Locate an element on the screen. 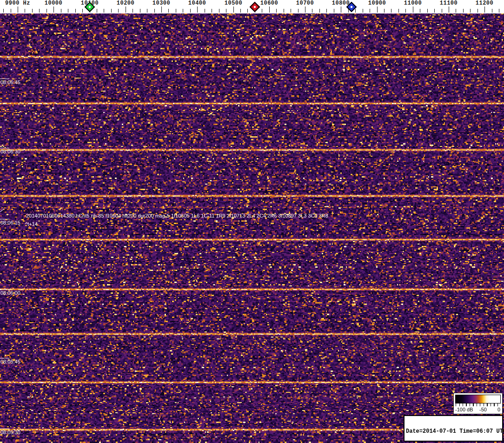 The height and width of the screenshot is (443, 504). time-axis-label: 08:05:45 is located at coordinates (10, 362).